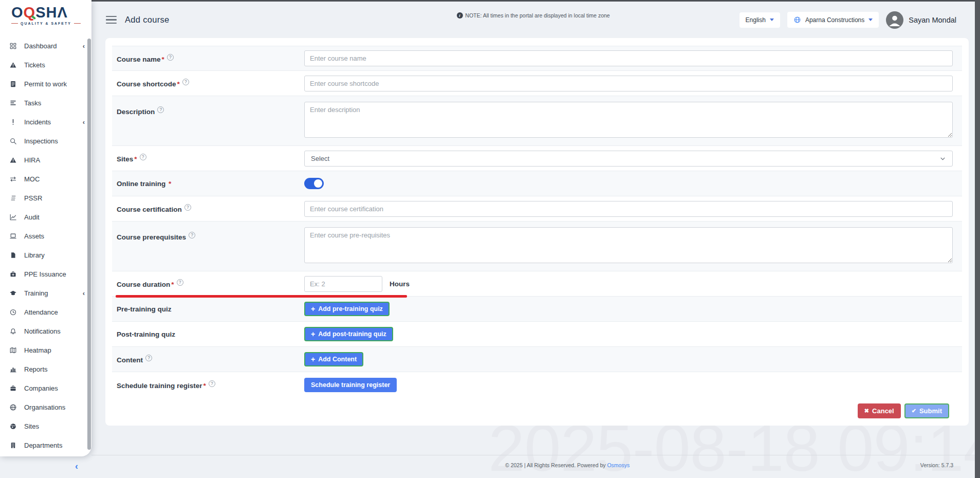  I want to click on add-pre-training-quiz-button: +Add pre-training quiz, so click(347, 309).